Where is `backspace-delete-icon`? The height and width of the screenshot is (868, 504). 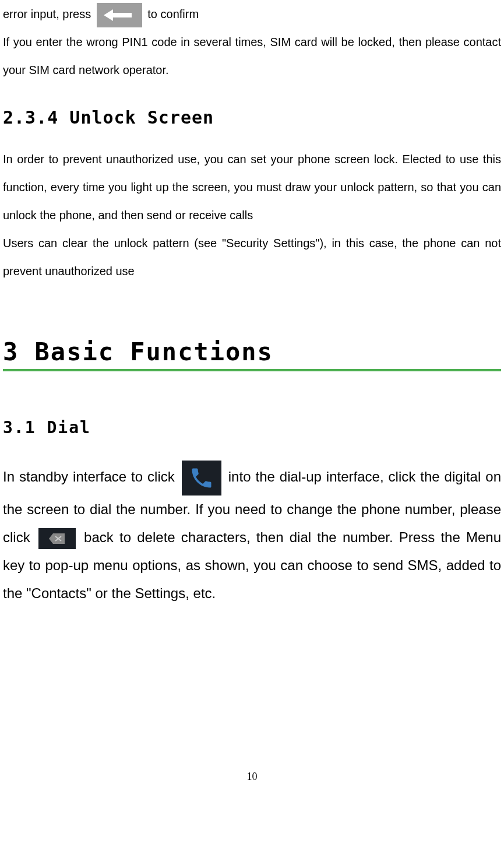
backspace-delete-icon is located at coordinates (57, 539).